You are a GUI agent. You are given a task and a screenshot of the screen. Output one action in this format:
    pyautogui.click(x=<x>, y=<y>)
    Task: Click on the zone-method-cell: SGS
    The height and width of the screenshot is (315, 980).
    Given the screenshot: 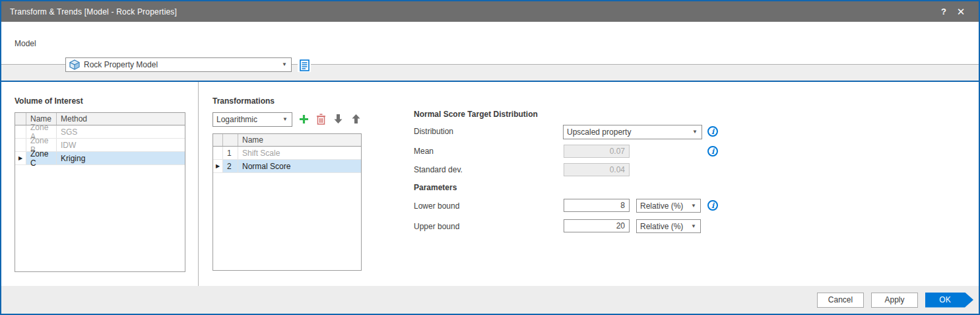 What is the action you would take?
    pyautogui.click(x=121, y=132)
    